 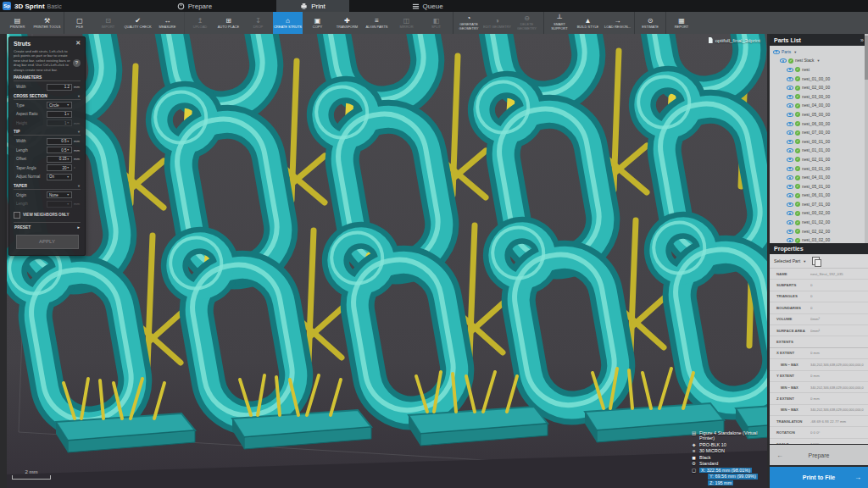 I want to click on toolbar-button: ▤ Printer, so click(x=17, y=23).